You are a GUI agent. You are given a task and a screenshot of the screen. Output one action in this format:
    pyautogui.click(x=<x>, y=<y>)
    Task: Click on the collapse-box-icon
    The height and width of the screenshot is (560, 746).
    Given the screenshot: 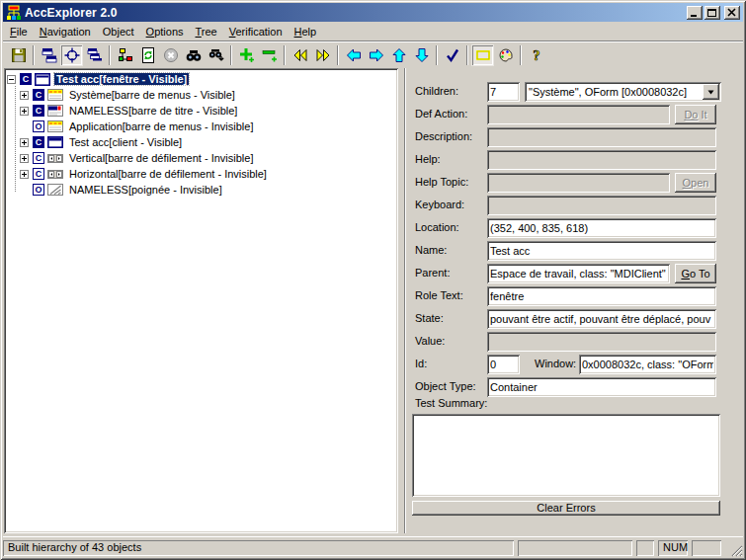 What is the action you would take?
    pyautogui.click(x=12, y=79)
    